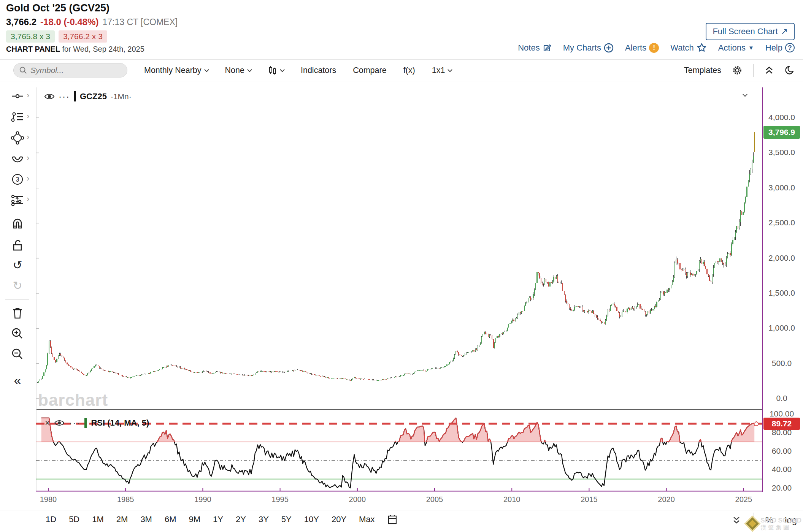  Describe the element at coordinates (30, 199) in the screenshot. I see `measurement-expand-chevron: ›` at that location.